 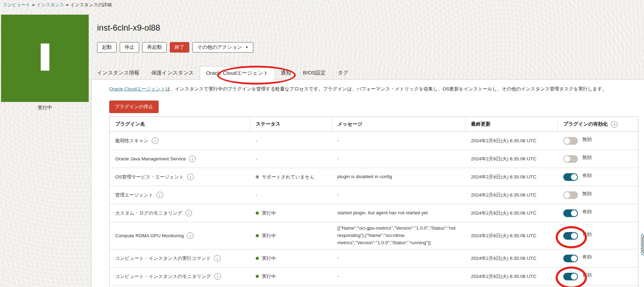 I want to click on plugin-name: Oracle Java Management Service, so click(x=150, y=159).